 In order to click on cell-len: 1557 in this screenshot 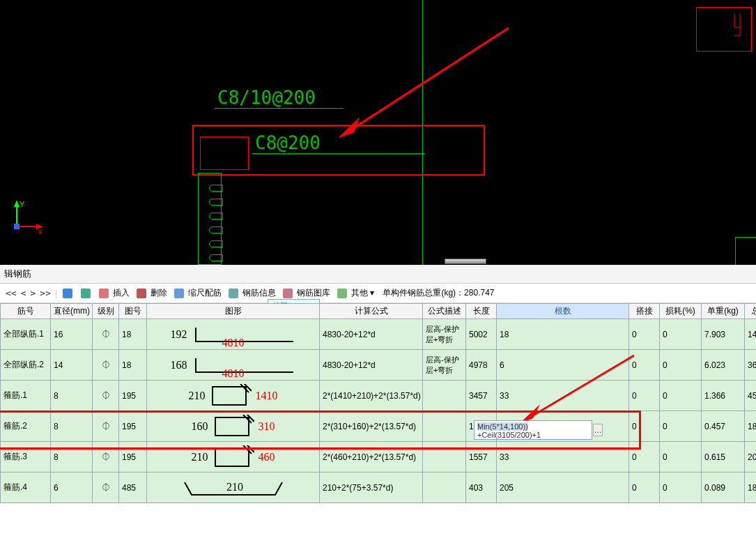, I will do `click(481, 457)`.